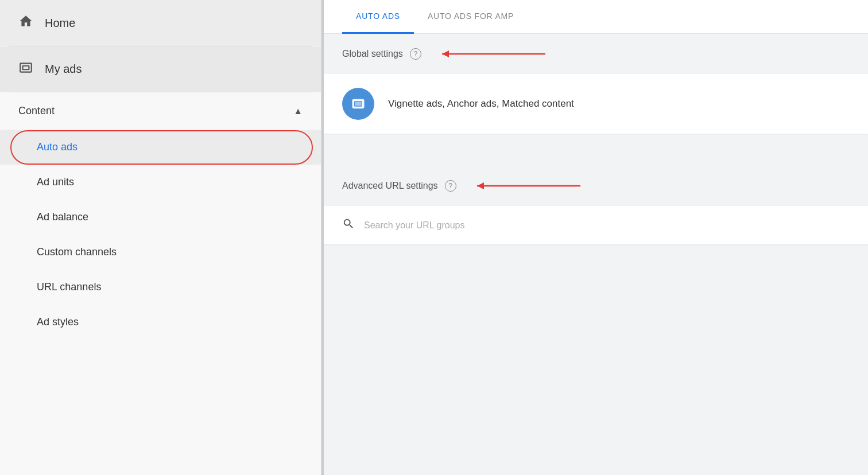 The width and height of the screenshot is (868, 475). What do you see at coordinates (378, 17) in the screenshot?
I see `tab-auto-ads: AUTO ADS` at bounding box center [378, 17].